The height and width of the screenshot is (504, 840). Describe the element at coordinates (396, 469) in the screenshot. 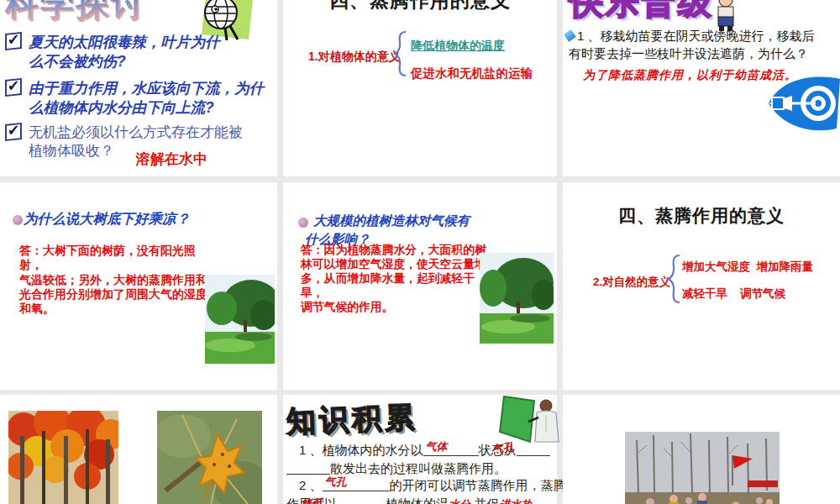

I see `fill-question-1-line2: 散发出去的过程叫做蒸腾作用。` at that location.